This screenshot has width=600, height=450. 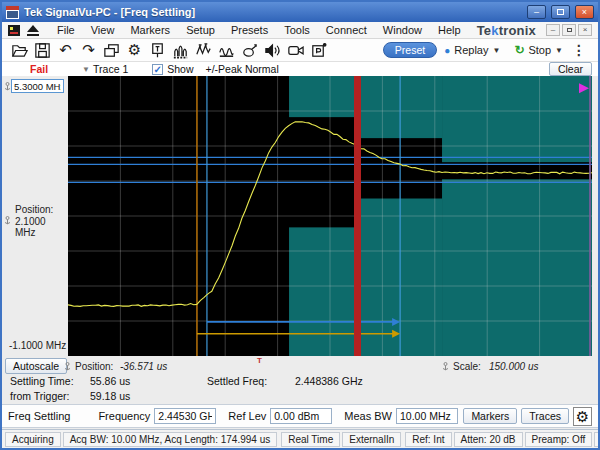 What do you see at coordinates (170, 440) in the screenshot?
I see `status-acq-bw-length: Acq BW: 10.00 MHz, Acq Length: 174.994 u…` at bounding box center [170, 440].